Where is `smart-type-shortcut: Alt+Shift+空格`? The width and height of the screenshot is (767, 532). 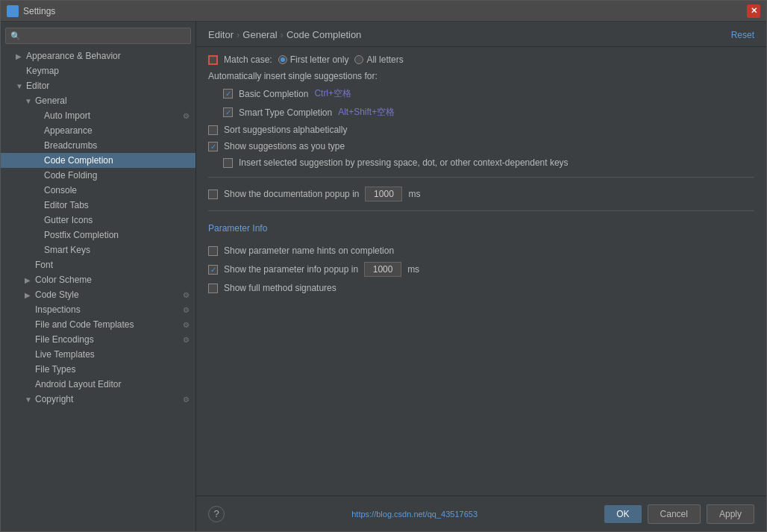
smart-type-shortcut: Alt+Shift+空格 is located at coordinates (366, 112).